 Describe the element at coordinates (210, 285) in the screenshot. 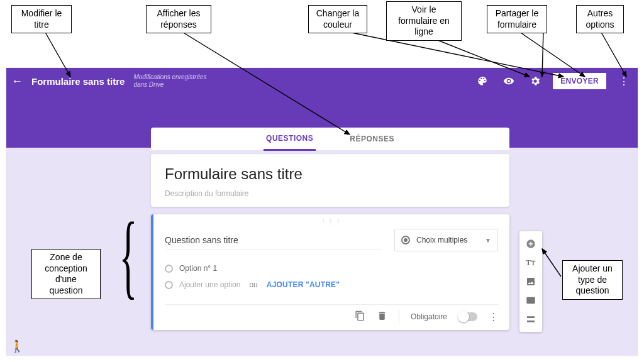

I see `add-option-link: Ajouter une option` at that location.